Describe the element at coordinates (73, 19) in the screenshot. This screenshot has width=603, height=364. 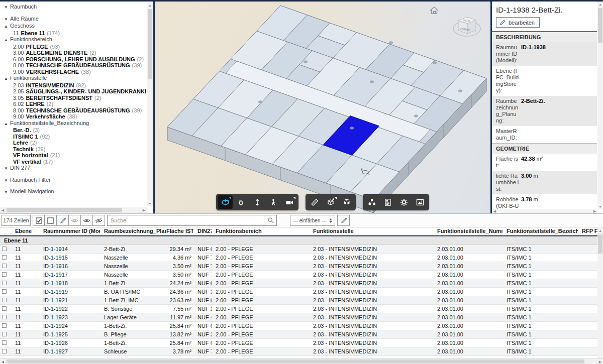
I see `tree-group: ▼Alle Räume` at that location.